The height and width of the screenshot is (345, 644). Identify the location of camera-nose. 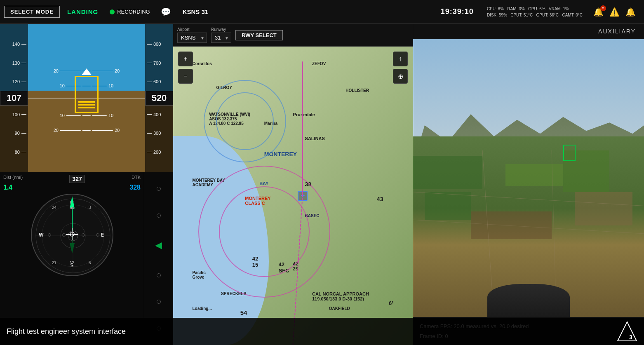
(529, 300).